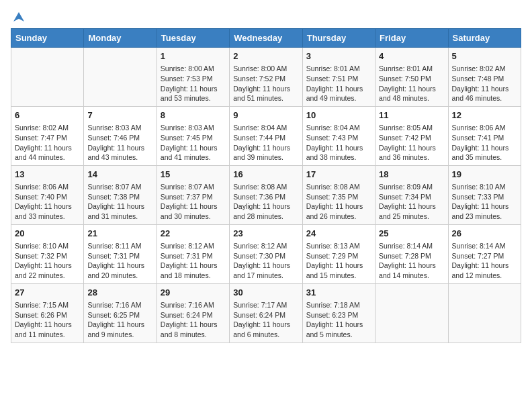 This screenshot has height=411, width=532. I want to click on day-number: 3, so click(339, 56).